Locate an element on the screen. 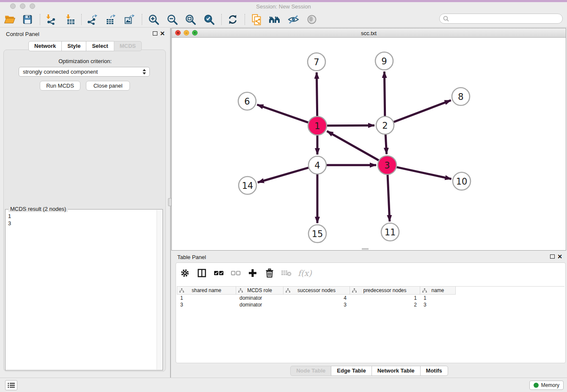  import-table-icon is located at coordinates (71, 19).